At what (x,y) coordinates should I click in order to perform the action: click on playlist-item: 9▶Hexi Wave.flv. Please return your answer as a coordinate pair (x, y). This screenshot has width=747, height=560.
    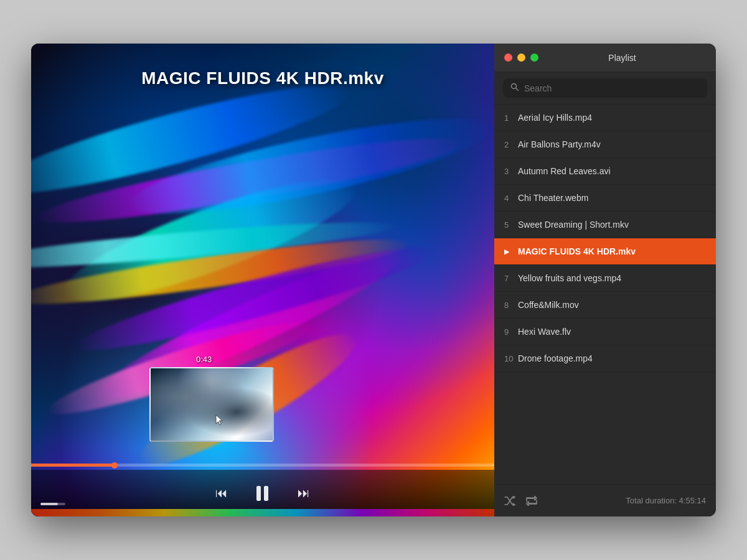
    Looking at the image, I should click on (605, 332).